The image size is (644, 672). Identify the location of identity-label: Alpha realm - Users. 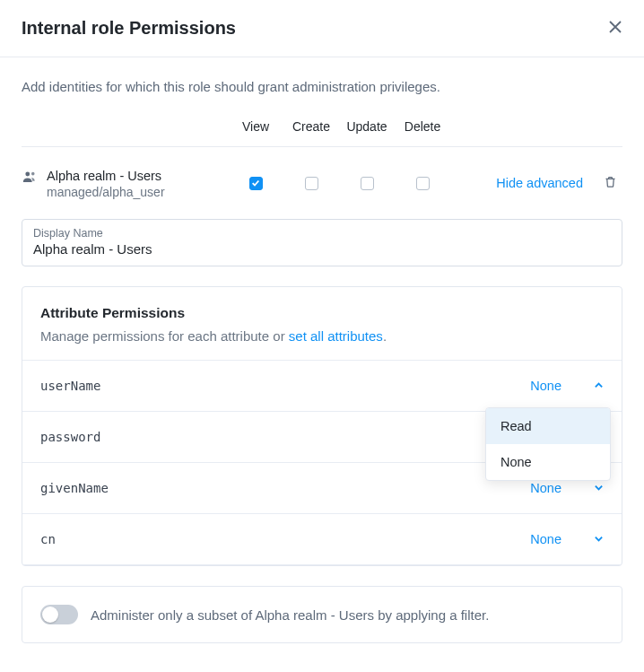
(106, 176).